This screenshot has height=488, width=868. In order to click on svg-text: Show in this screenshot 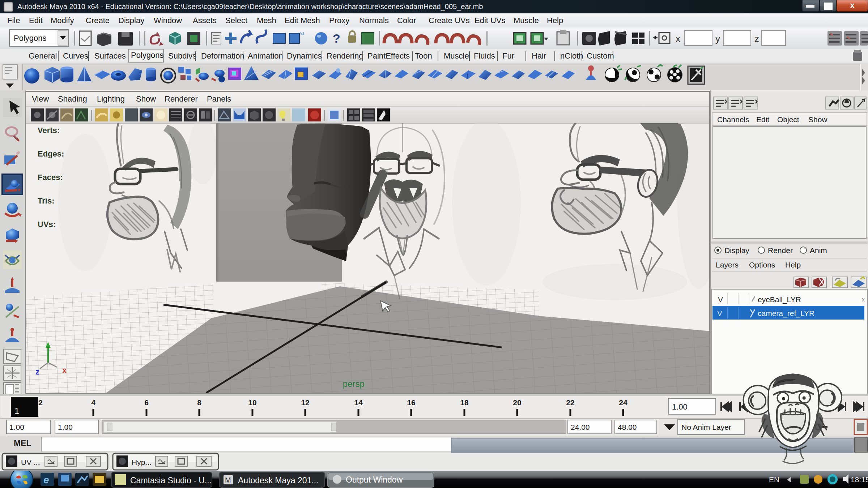, I will do `click(818, 119)`.